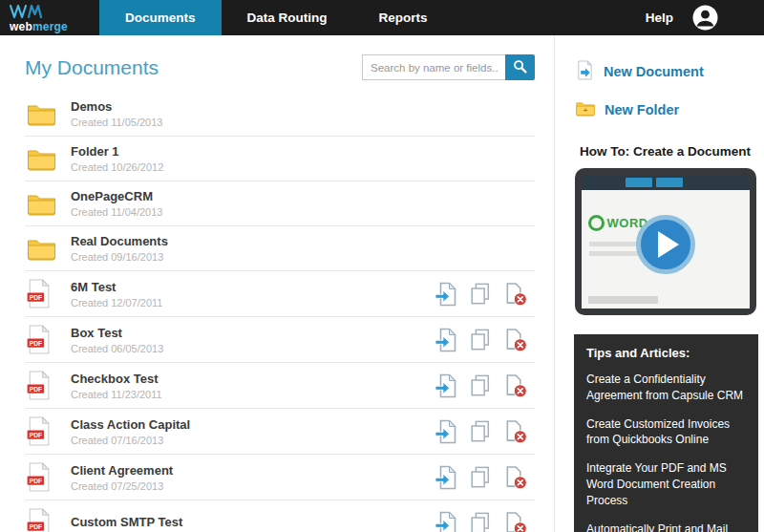 Image resolution: width=764 pixels, height=532 pixels. I want to click on article-link: Create Customized Invoices from Quickboo…, so click(667, 433).